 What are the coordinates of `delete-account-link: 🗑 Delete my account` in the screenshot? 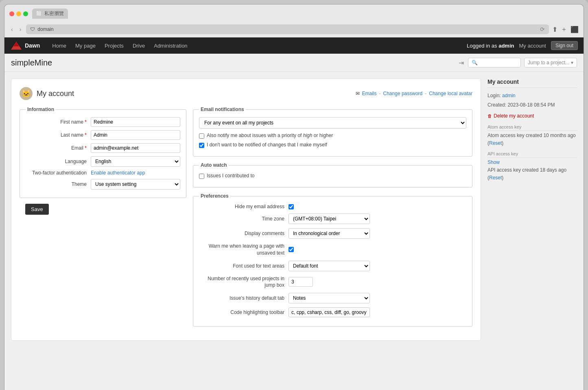 It's located at (532, 116).